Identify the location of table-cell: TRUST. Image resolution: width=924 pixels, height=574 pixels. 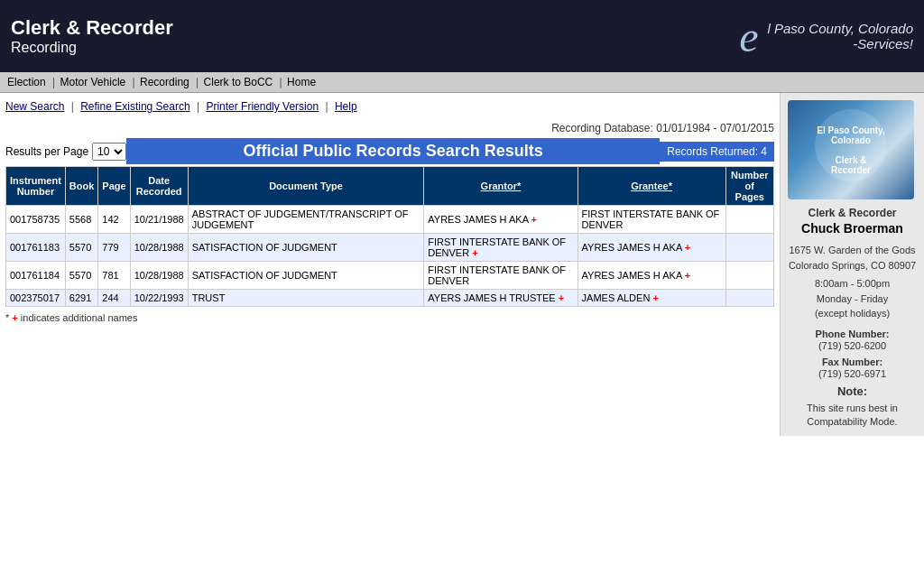
(306, 298).